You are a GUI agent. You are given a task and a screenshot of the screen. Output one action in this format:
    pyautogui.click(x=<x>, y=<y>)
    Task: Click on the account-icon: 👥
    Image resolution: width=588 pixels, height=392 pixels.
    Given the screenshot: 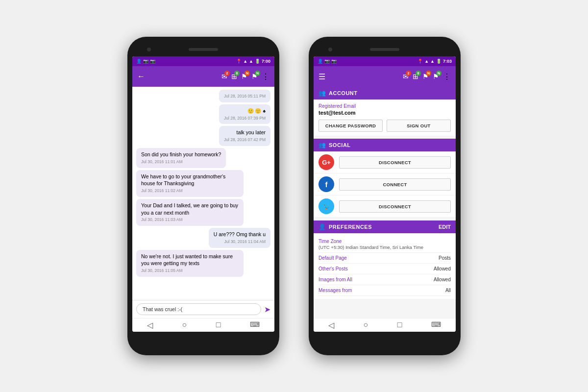 What is the action you would take?
    pyautogui.click(x=322, y=93)
    